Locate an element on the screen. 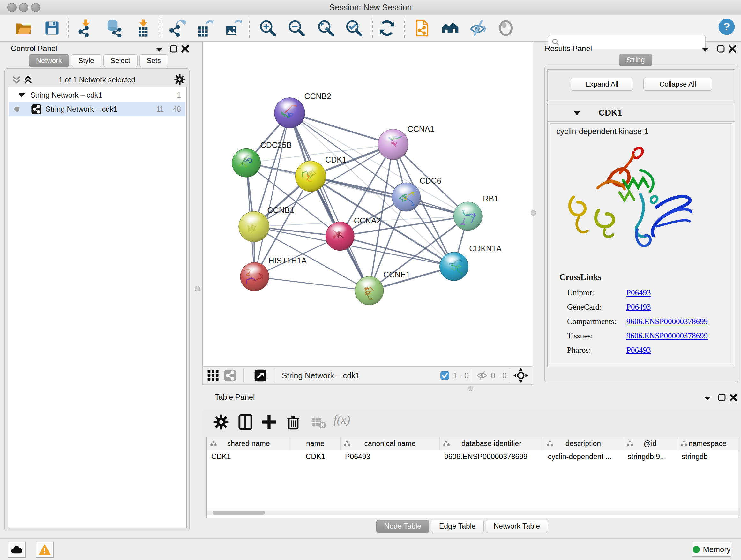  export-image-button is located at coordinates (232, 28).